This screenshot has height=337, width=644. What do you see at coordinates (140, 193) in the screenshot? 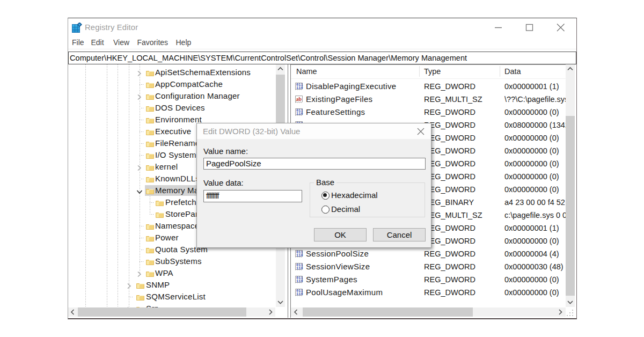
I see `collapse-icon` at bounding box center [140, 193].